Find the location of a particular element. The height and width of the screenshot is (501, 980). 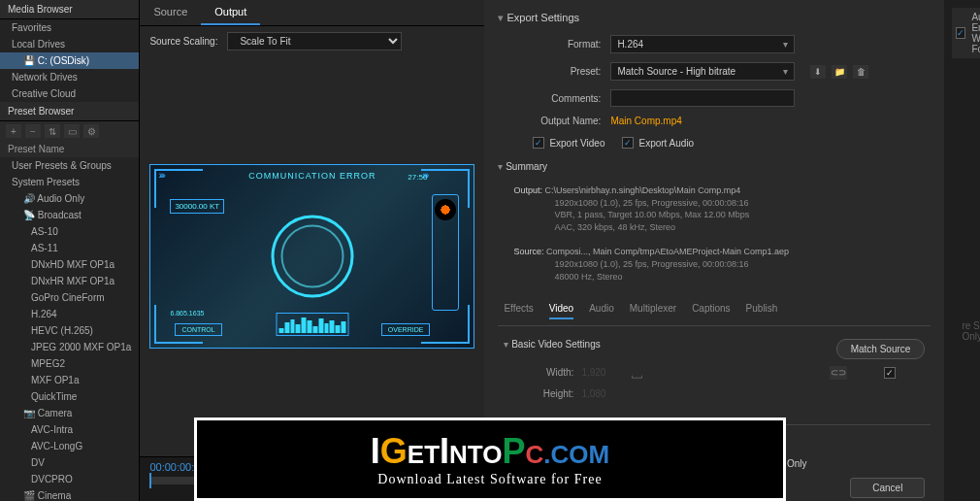

summary-output: Output: C:\Users\nirbhay.n.singh\Desktop… is located at coordinates (714, 209).